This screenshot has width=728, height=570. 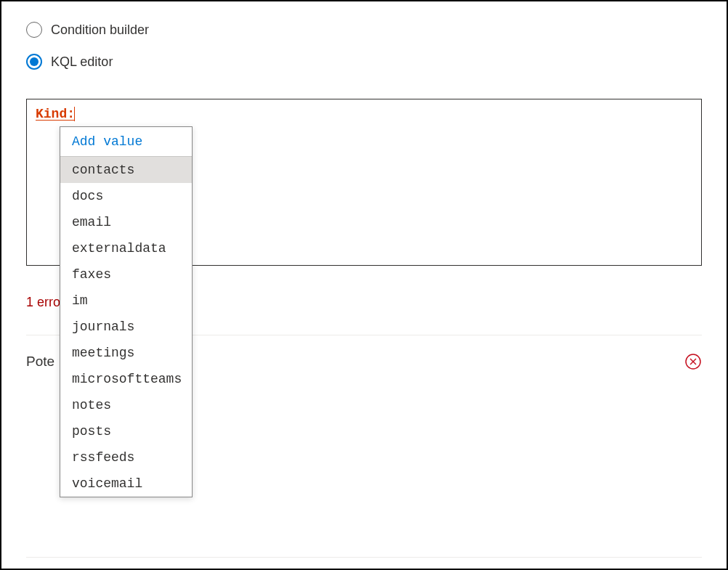 I want to click on autocomplete-item-docs: docs, so click(x=126, y=196).